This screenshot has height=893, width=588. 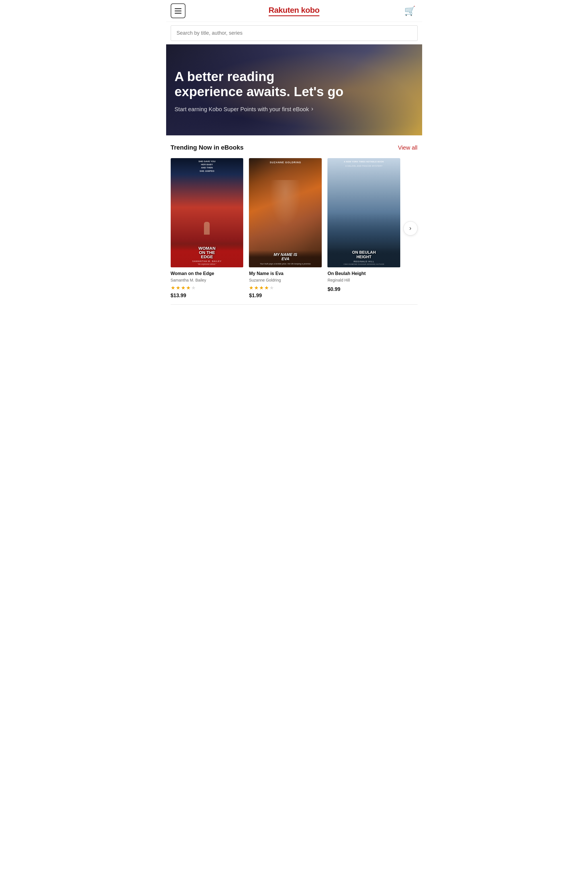 I want to click on cover-text-2: My Name isEva Your truth pays a terrible…, so click(x=285, y=259).